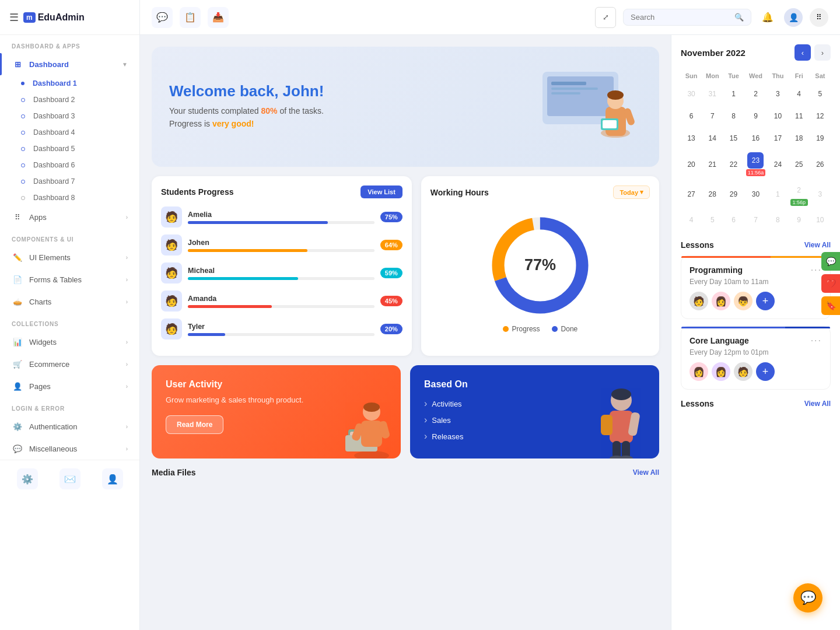 The width and height of the screenshot is (840, 630). What do you see at coordinates (733, 138) in the screenshot?
I see `calendar-day-cell: 15` at bounding box center [733, 138].